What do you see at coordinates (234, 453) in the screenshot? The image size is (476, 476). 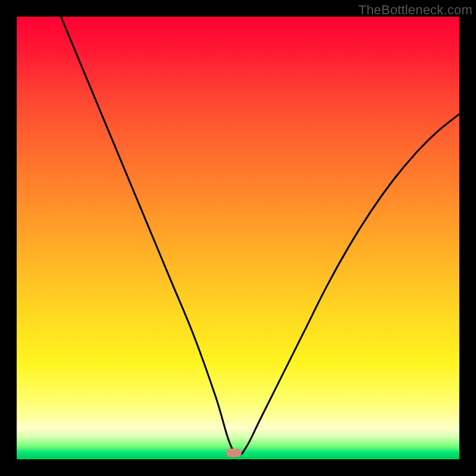 I see `min-marker` at bounding box center [234, 453].